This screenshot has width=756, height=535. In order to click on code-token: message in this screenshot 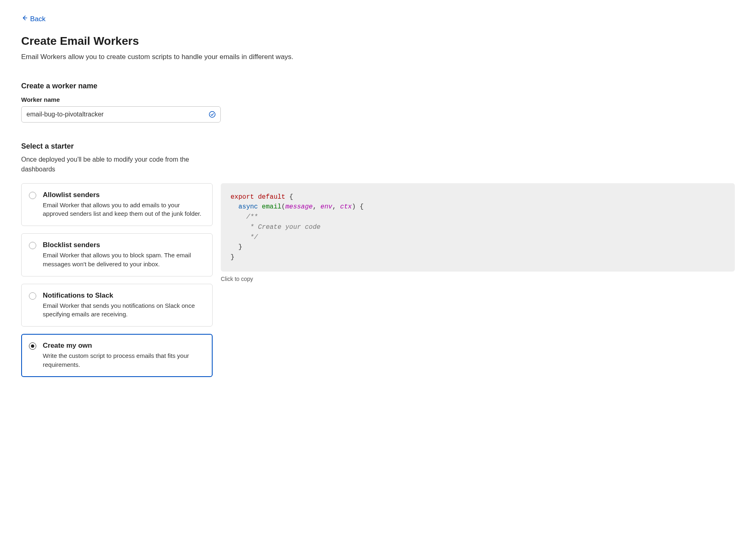, I will do `click(299, 207)`.